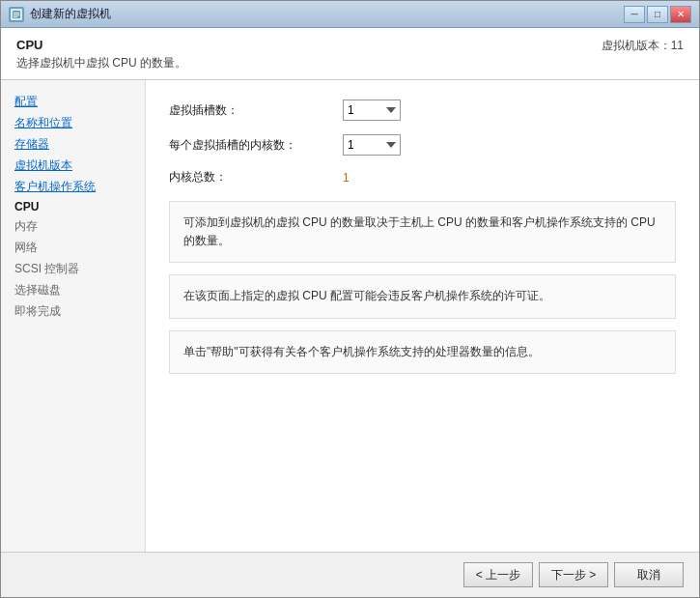  I want to click on info-text-1: 可添加到虚拟机的虚拟 CPU 的数量取决于主机上 CPU 的数量和客户机操作系统…, so click(419, 232).